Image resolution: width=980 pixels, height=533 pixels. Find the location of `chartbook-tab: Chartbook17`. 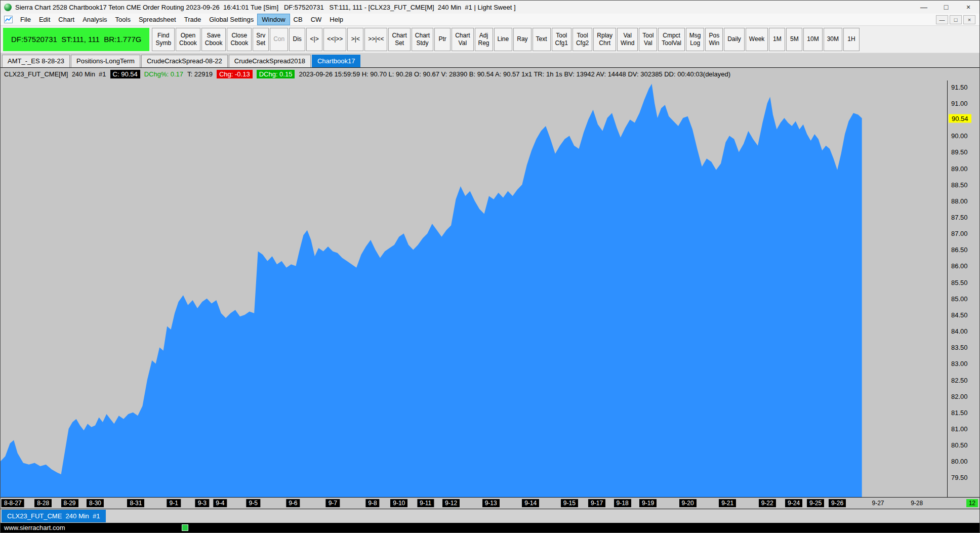

chartbook-tab: Chartbook17 is located at coordinates (336, 61).